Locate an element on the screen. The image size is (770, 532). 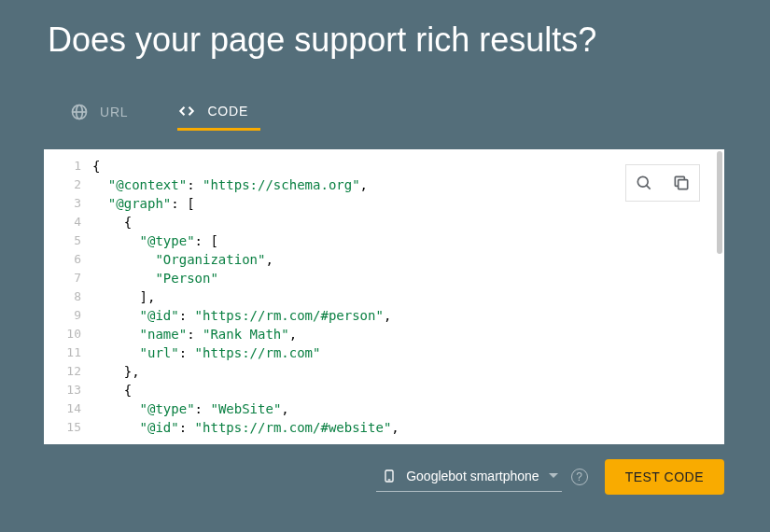
search-icon is located at coordinates (644, 183).